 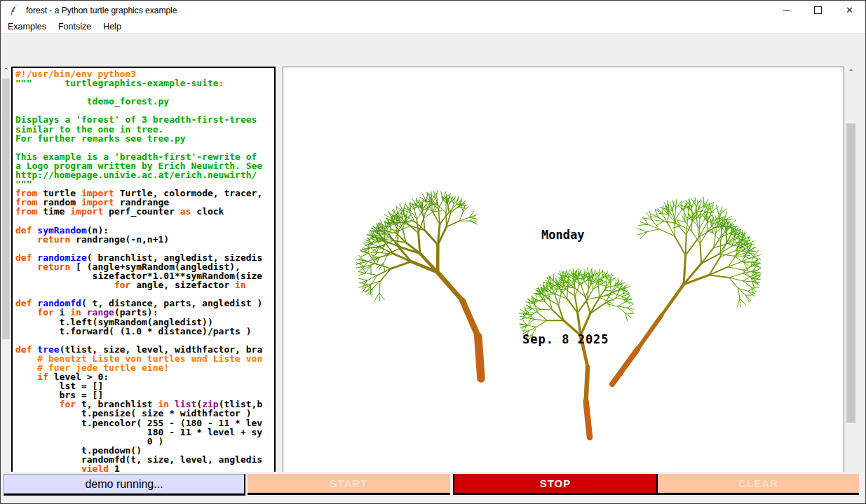 I want to click on start-button: START, so click(x=349, y=484).